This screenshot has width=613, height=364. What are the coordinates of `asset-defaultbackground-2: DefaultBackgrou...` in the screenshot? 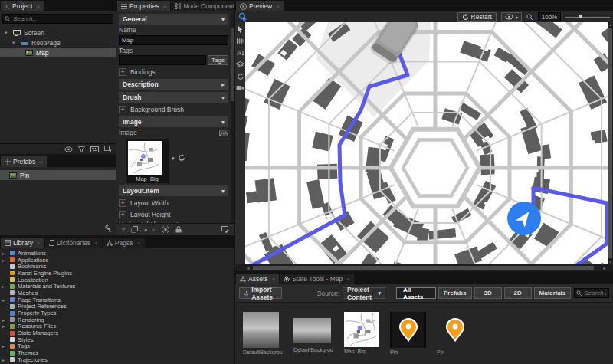 It's located at (313, 337).